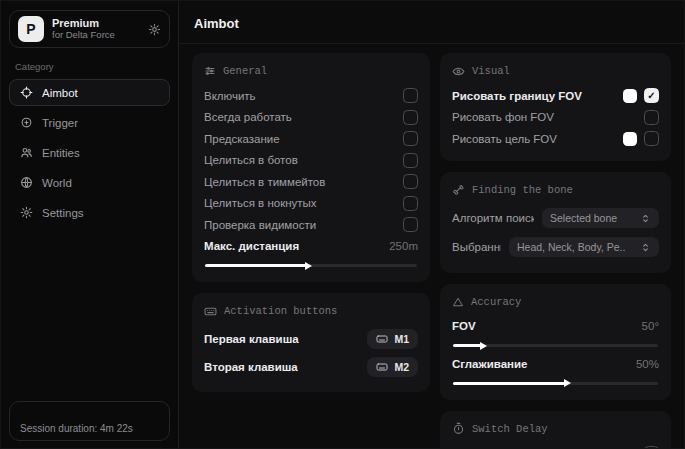 The width and height of the screenshot is (685, 449). I want to click on keybind-row-first: Первая клавиша M1, so click(311, 339).